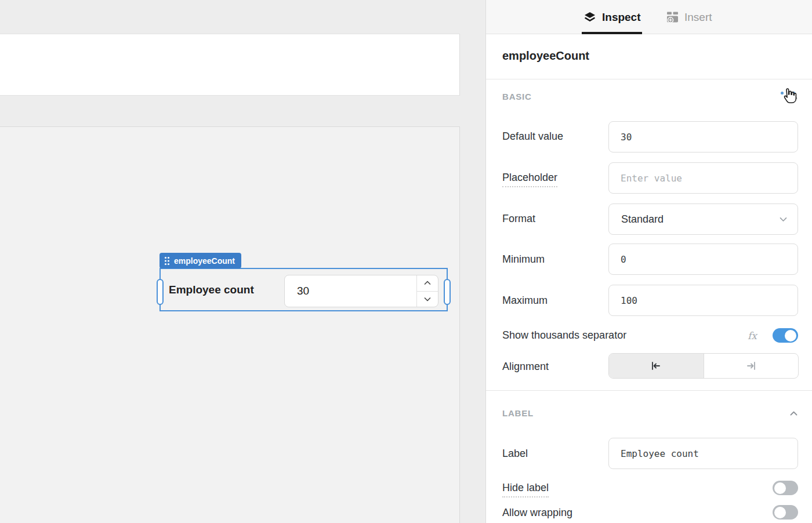 This screenshot has width=812, height=523. What do you see at coordinates (304, 290) in the screenshot?
I see `component-selection-box: Employee count 30` at bounding box center [304, 290].